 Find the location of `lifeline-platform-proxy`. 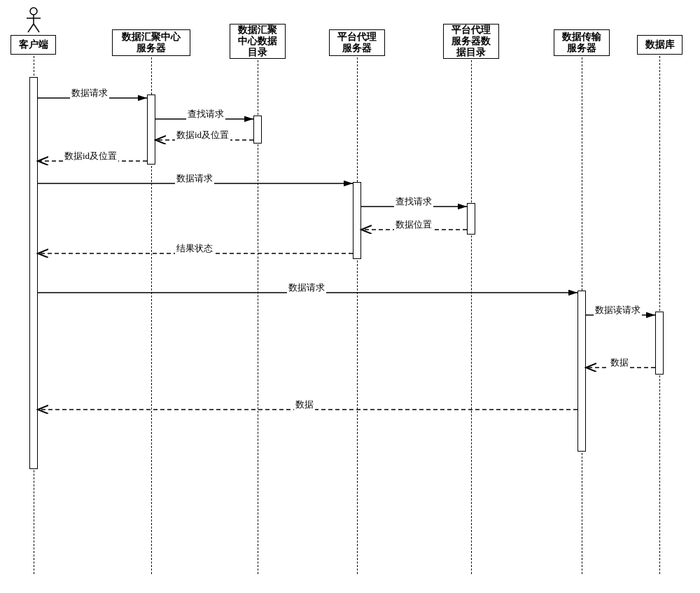

lifeline-platform-proxy is located at coordinates (357, 316).